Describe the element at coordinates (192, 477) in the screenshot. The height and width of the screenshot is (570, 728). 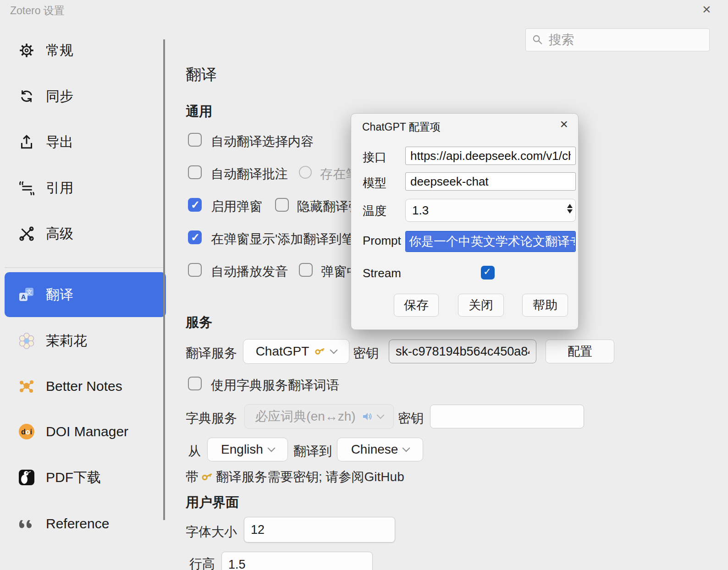
I see `hint-prefix: 带` at that location.